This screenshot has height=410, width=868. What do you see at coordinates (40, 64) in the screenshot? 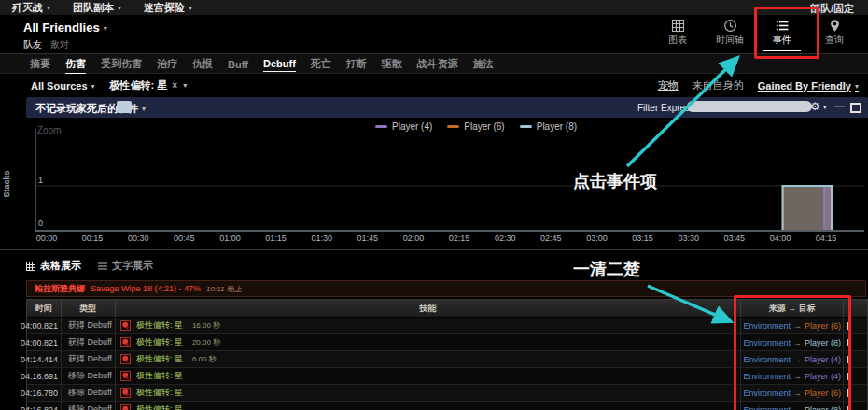
I see `tab-summary: 摘要` at bounding box center [40, 64].